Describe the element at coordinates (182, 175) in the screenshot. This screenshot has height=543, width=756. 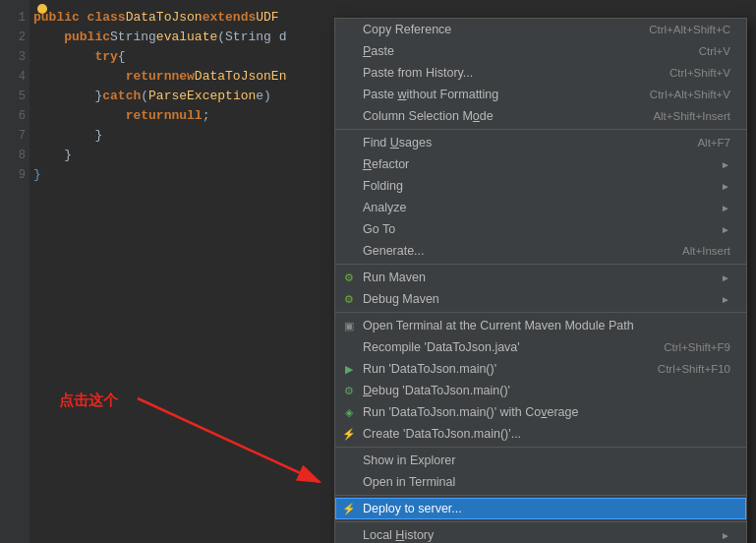
I see `code-line-9: }` at that location.